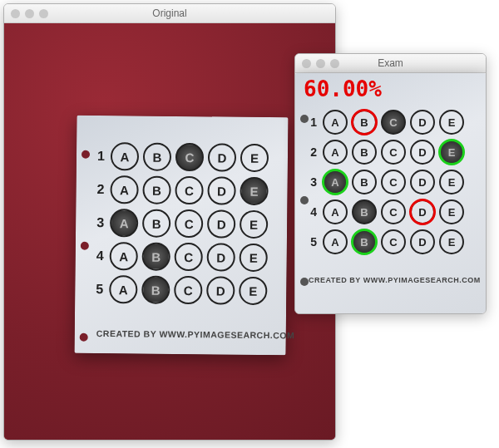 This screenshot has width=499, height=448. What do you see at coordinates (170, 13) in the screenshot?
I see `titlebar-original: Original` at bounding box center [170, 13].